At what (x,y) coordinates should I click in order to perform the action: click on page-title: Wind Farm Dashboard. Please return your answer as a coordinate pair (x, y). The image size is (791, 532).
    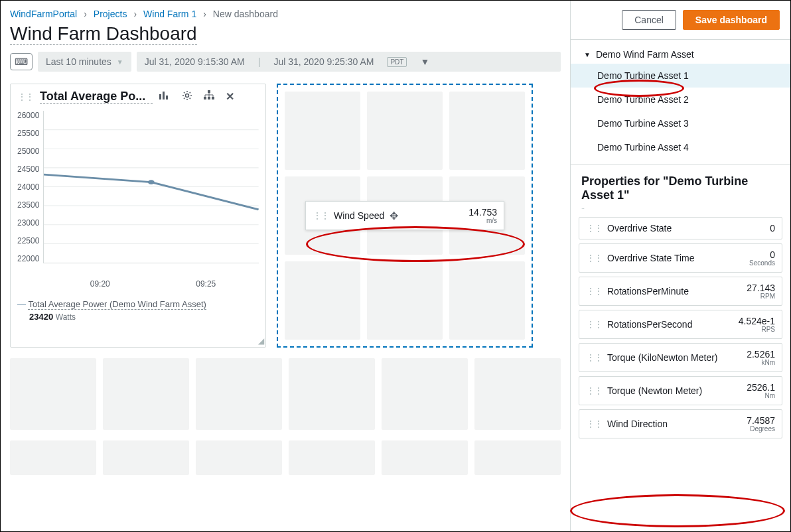
    Looking at the image, I should click on (104, 34).